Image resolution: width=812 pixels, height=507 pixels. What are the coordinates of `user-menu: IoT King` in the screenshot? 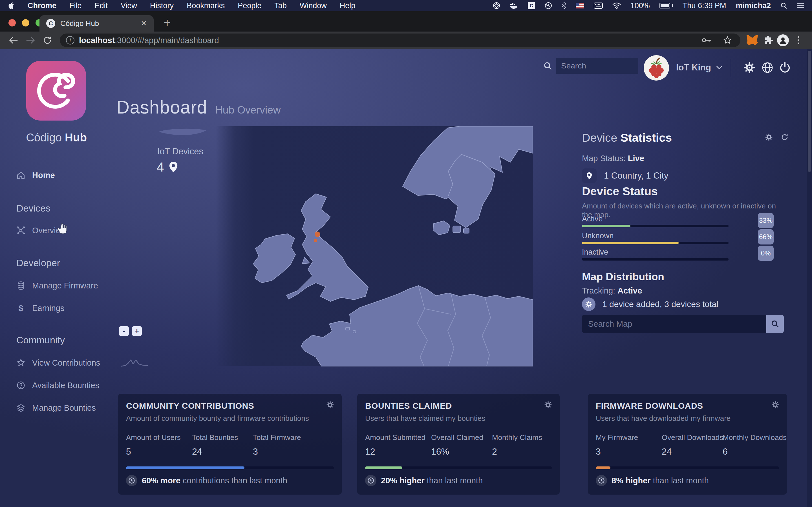 It's located at (699, 68).